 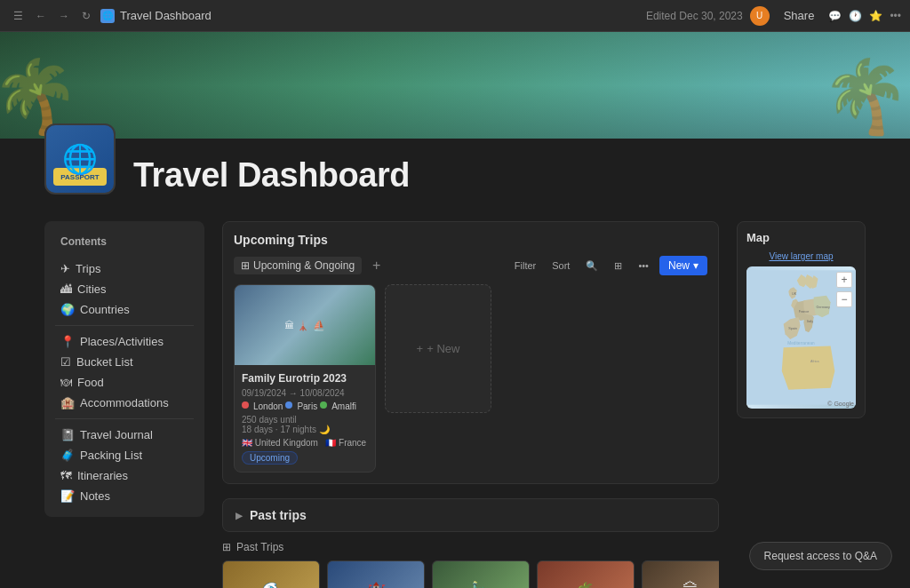 What do you see at coordinates (86, 16) in the screenshot?
I see `refresh-button: ↻` at bounding box center [86, 16].